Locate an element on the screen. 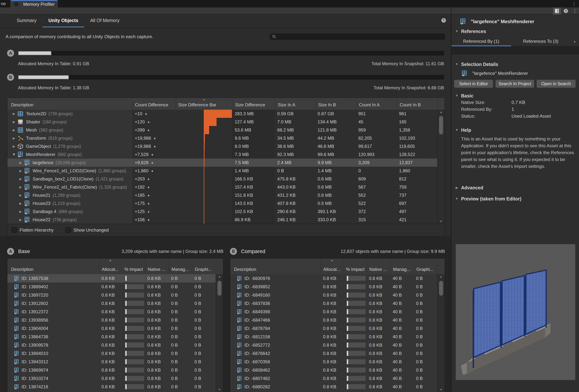 Image resolution: width=579 pixels, height=392 pixels. table-row: ID: 139123720.8 KB0.8 KB0 B0 B is located at coordinates (112, 312).